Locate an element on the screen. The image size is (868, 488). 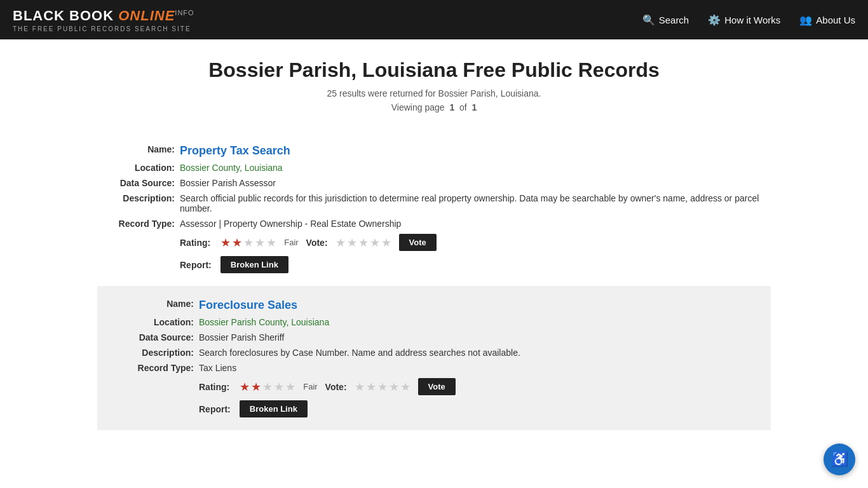
rating-label-1: Rating: is located at coordinates (195, 243).